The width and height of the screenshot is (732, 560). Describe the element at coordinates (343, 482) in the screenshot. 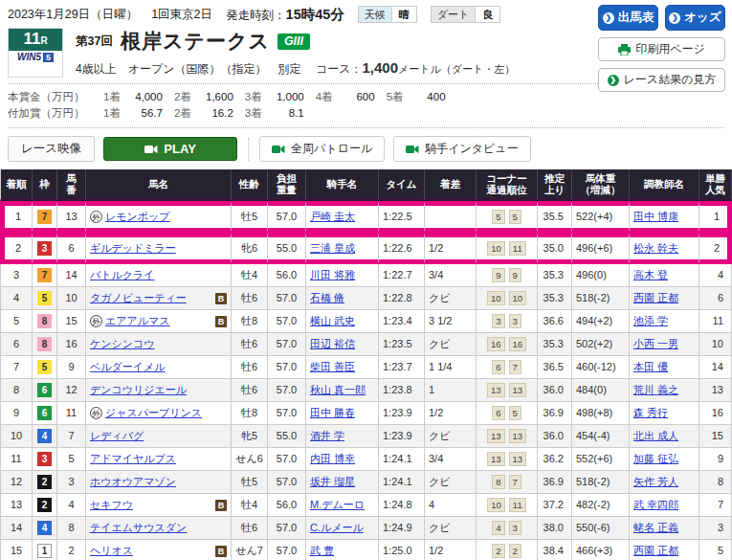

I see `cell-jockey: 坂井 瑠星` at that location.